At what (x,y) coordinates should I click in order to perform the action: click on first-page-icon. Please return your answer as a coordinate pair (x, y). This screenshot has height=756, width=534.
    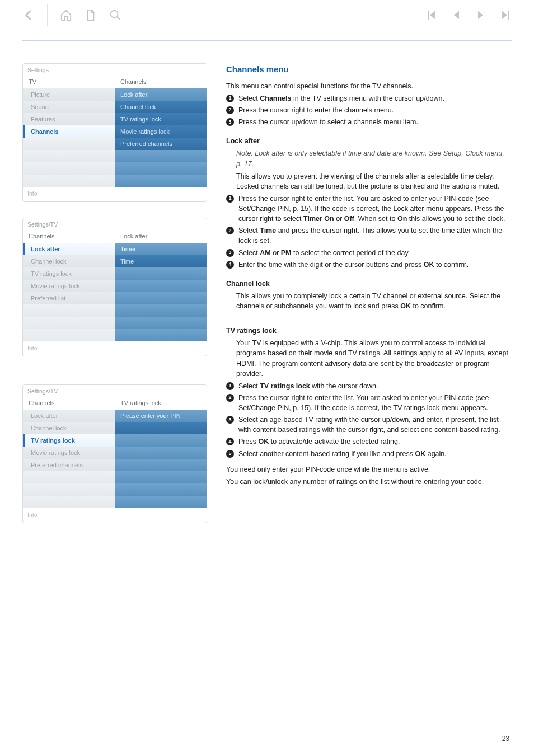
    Looking at the image, I should click on (432, 15).